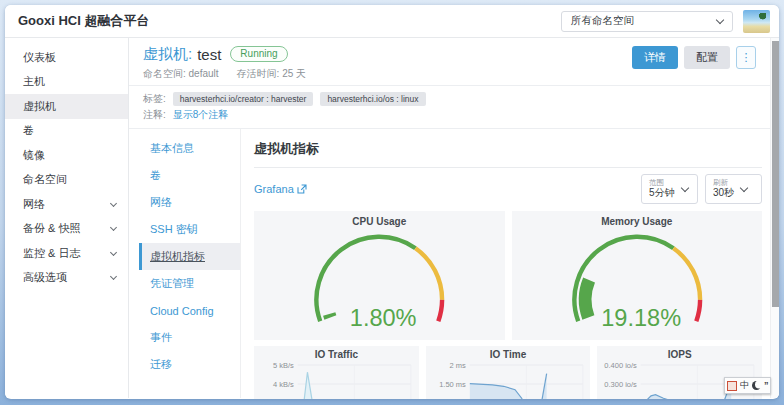 This screenshot has width=784, height=405. I want to click on vm-name: test, so click(209, 54).